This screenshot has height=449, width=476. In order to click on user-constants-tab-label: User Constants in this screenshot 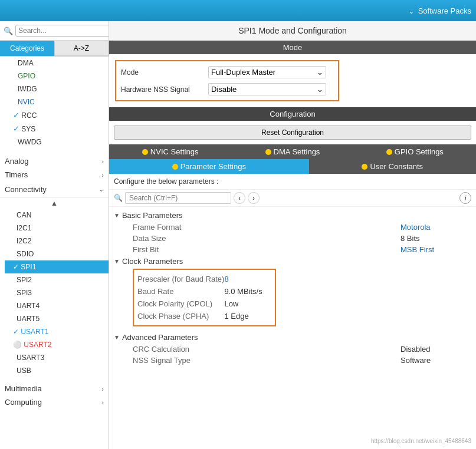, I will do `click(396, 166)`.